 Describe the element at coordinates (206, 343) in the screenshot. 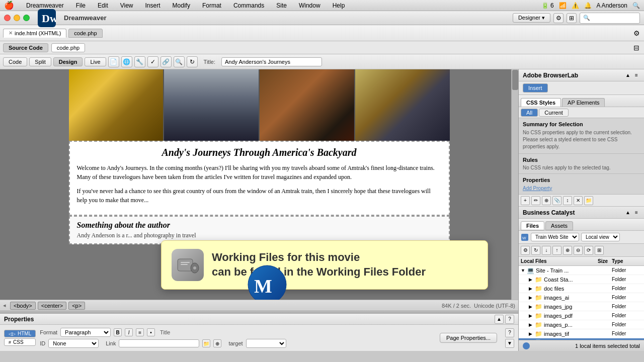

I see `link-folder-icon: 📁` at that location.